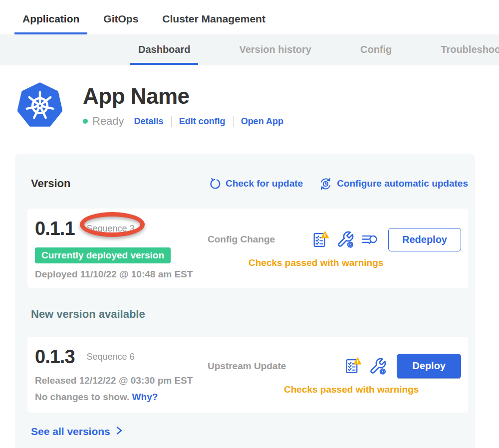  Describe the element at coordinates (117, 397) in the screenshot. I see `no-changes-text: No changes to show. Why?` at that location.